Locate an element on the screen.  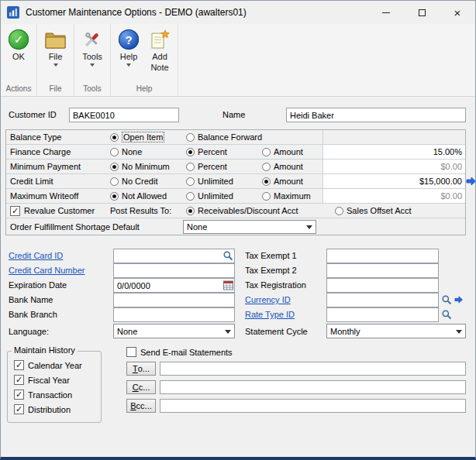
cc-field is located at coordinates (313, 387).